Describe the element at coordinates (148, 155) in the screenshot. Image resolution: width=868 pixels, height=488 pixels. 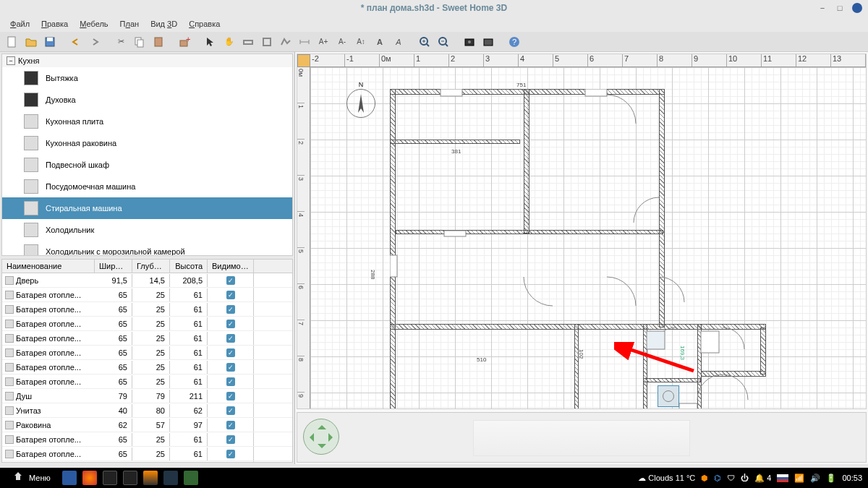
I see `furniture-catalog: − Кухня ВытяжкаДуховкаКухонная плитаКухо…` at that location.